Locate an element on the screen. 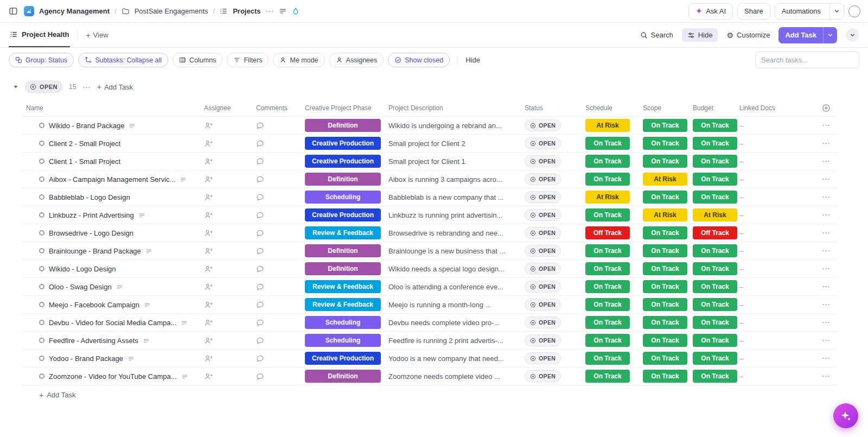 The image size is (868, 437). table-row: Brainlounge - Brand Package Definition B… is located at coordinates (430, 251).